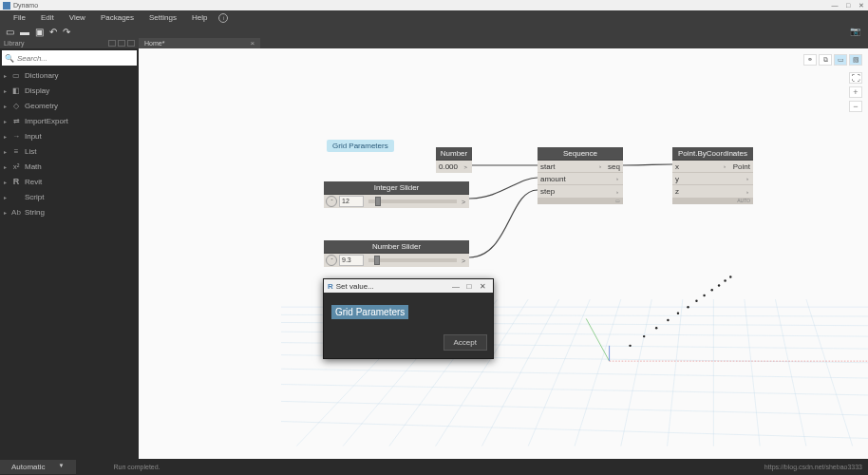 This screenshot has height=475, width=868. I want to click on port-seq: seq, so click(612, 167).